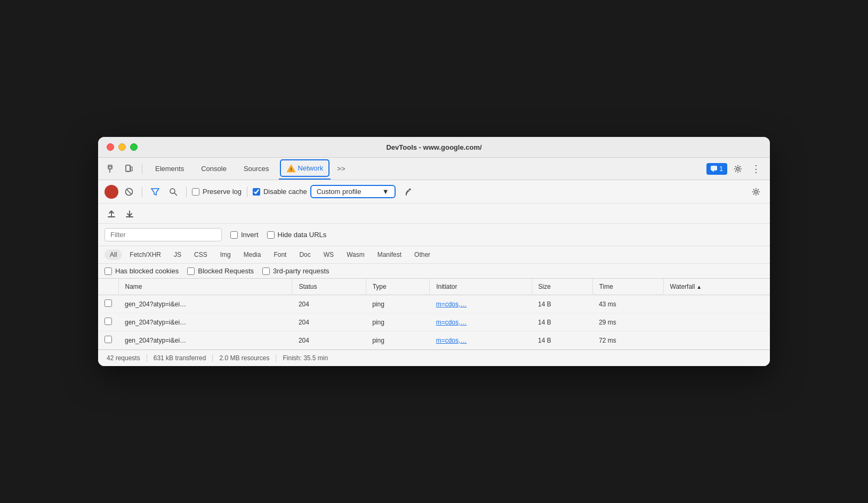  Describe the element at coordinates (110, 147) in the screenshot. I see `close-button` at that location.